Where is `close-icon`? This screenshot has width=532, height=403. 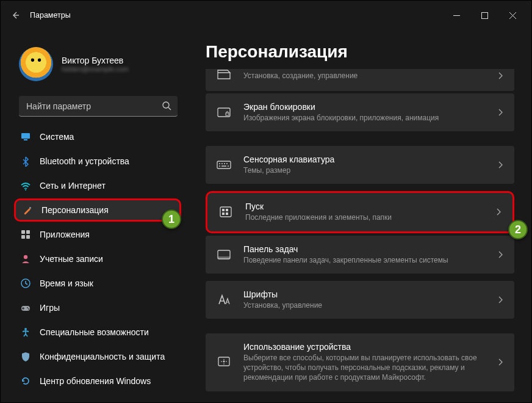
close-icon is located at coordinates (512, 16).